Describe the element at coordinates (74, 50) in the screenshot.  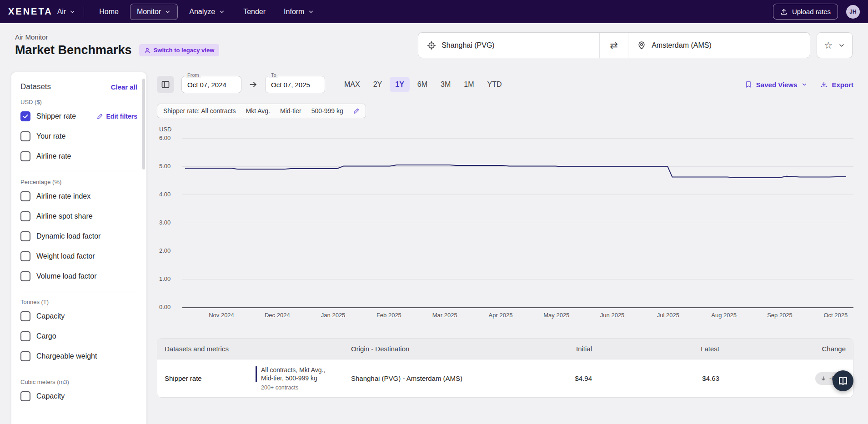
I see `page-title: Market Benchmarks` at that location.